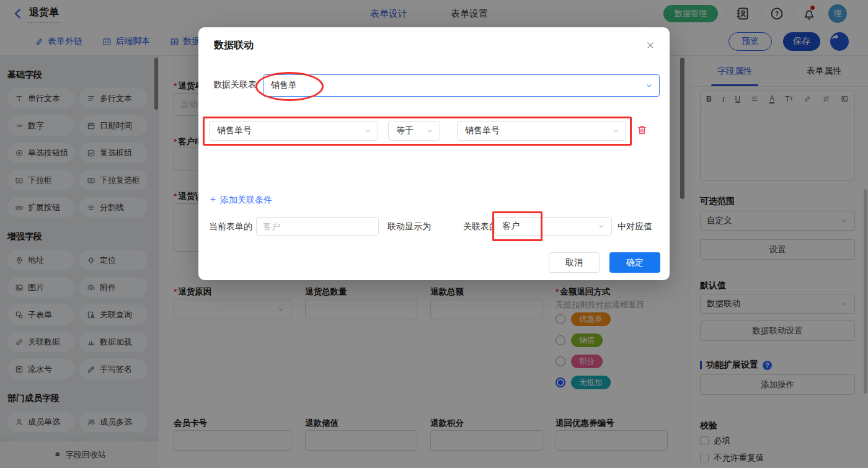 The image size is (868, 468). I want to click on relation-table-label: 数据关联表, so click(235, 85).